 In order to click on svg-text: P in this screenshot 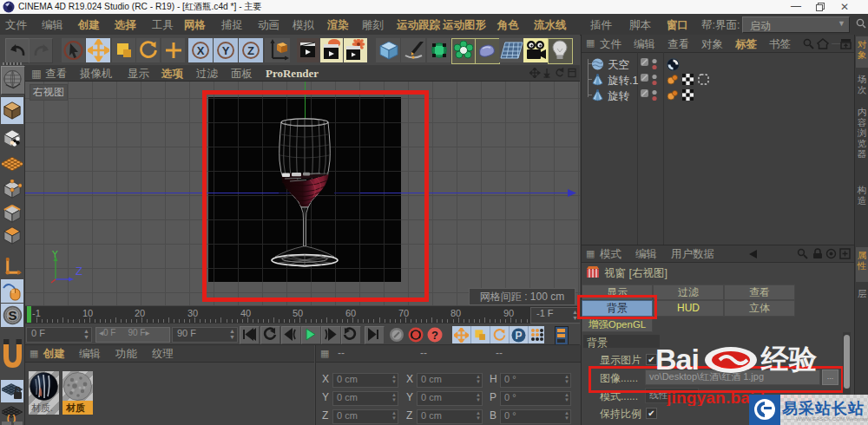, I will do `click(518, 336)`.